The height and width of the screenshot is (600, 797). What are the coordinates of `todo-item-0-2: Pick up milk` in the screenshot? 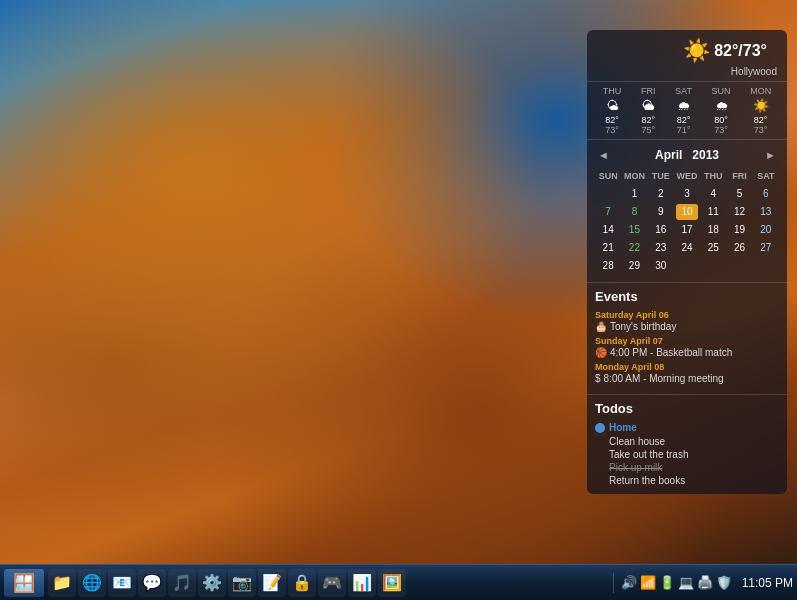 It's located at (687, 468).